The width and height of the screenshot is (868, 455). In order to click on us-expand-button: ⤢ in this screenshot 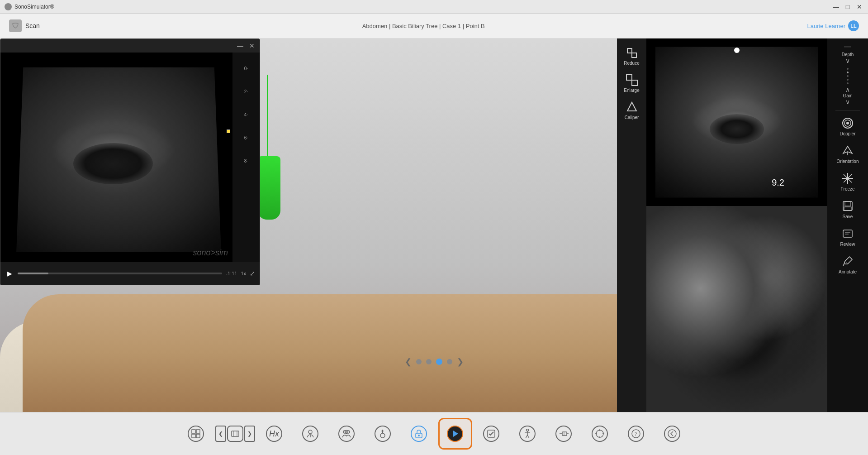, I will do `click(252, 273)`.